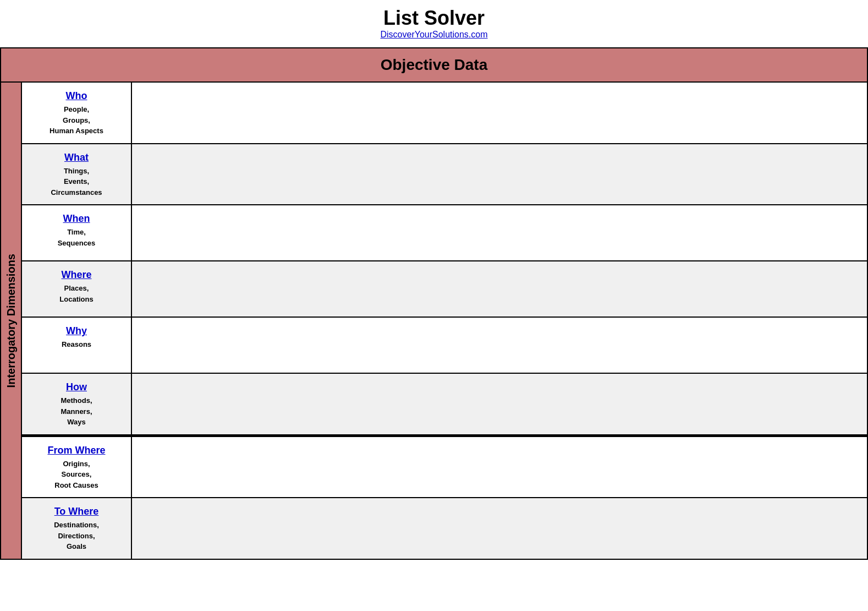 The height and width of the screenshot is (611, 868). What do you see at coordinates (499, 404) in the screenshot?
I see `data-cell-how` at bounding box center [499, 404].